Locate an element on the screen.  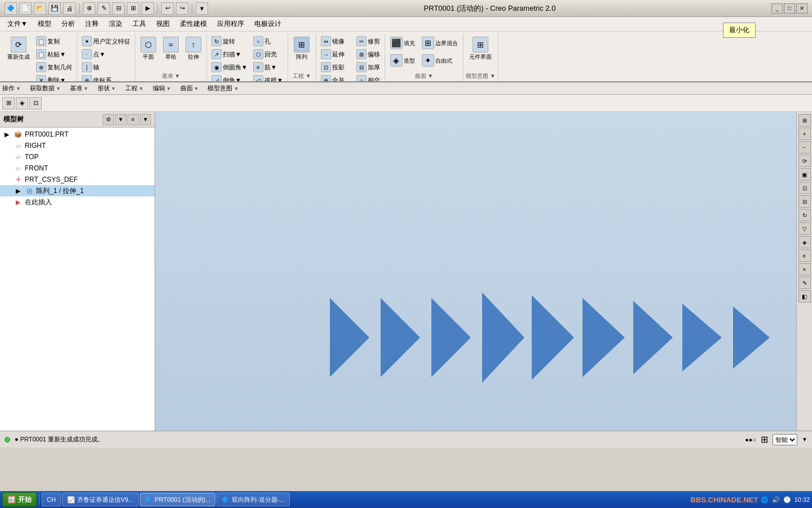
toolbar-btn1: ⊕ is located at coordinates (89, 8).